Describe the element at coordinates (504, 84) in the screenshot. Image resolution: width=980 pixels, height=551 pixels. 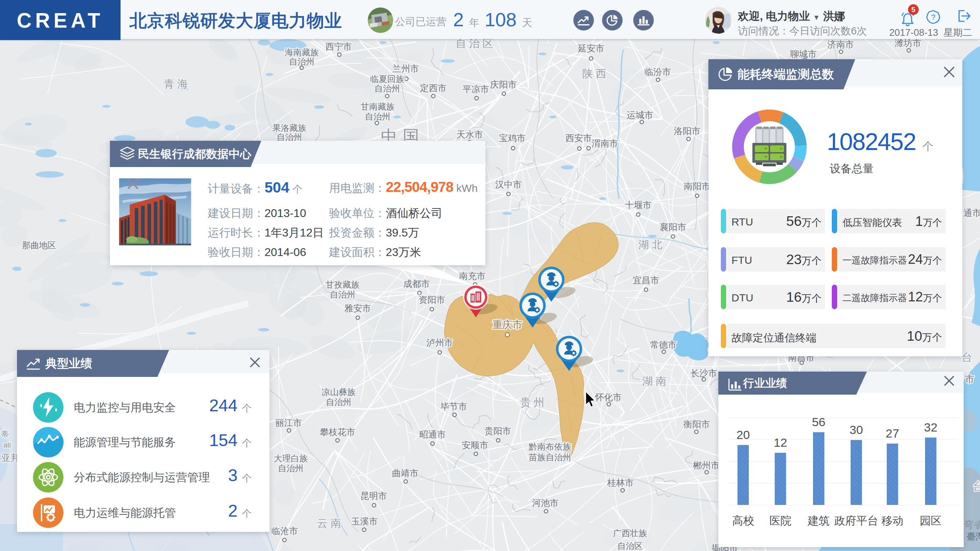
I see `svg-text: 庆阳市` at that location.